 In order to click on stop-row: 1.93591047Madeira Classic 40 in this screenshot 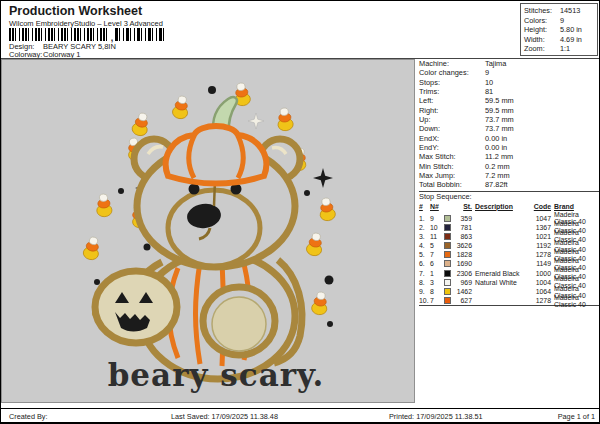, I will do `click(510, 216)`.